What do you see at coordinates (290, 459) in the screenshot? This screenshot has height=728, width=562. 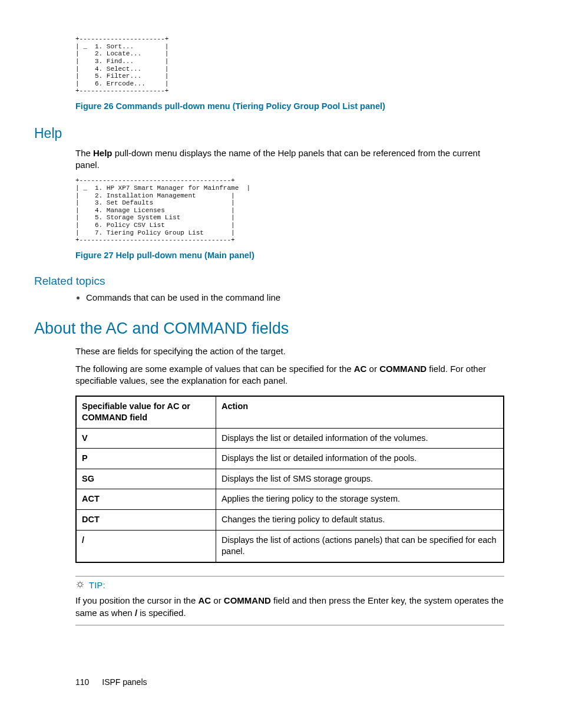 I see `table-row: PDisplays the list or detailed informati…` at bounding box center [290, 459].